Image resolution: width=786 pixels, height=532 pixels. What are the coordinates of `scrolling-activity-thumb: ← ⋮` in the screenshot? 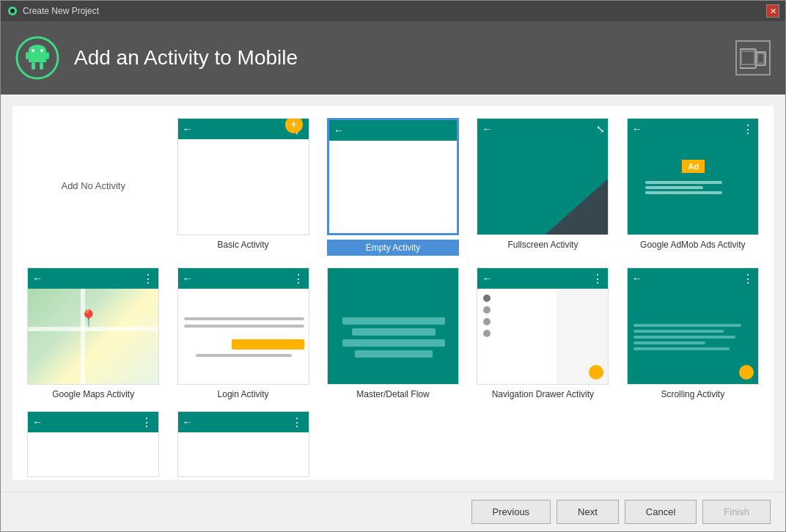 It's located at (693, 326).